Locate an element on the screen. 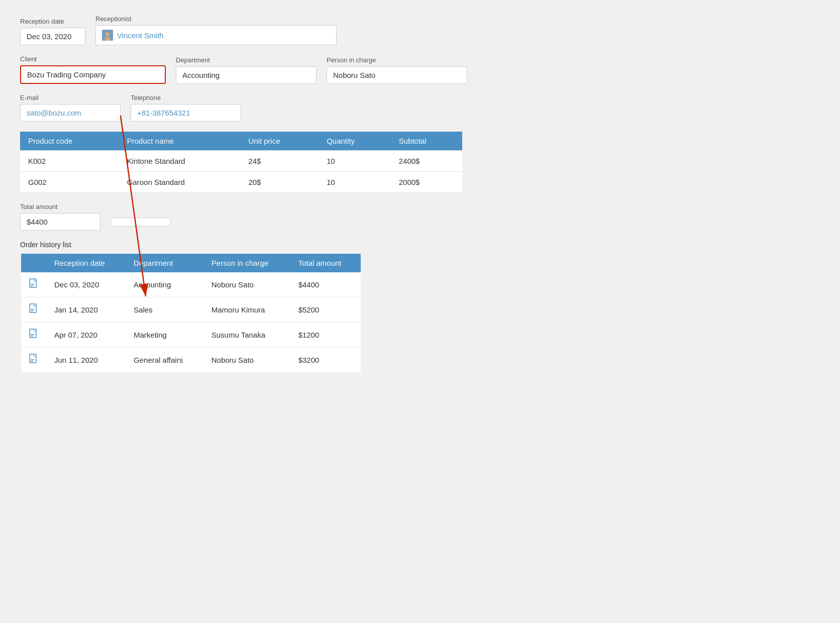  col-header-subtotal: Subtotal is located at coordinates (427, 141).